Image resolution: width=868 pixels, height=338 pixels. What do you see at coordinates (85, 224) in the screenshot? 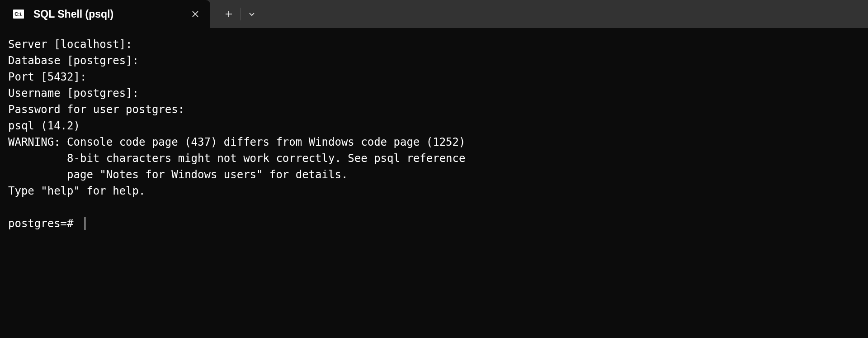
I see `cursor` at bounding box center [85, 224].